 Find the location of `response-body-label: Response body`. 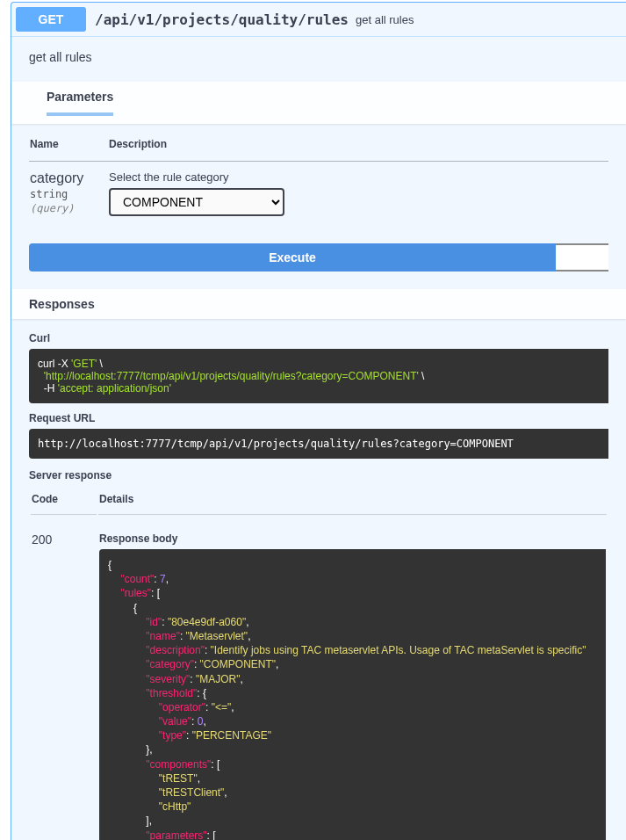

response-body-label: Response body is located at coordinates (353, 539).